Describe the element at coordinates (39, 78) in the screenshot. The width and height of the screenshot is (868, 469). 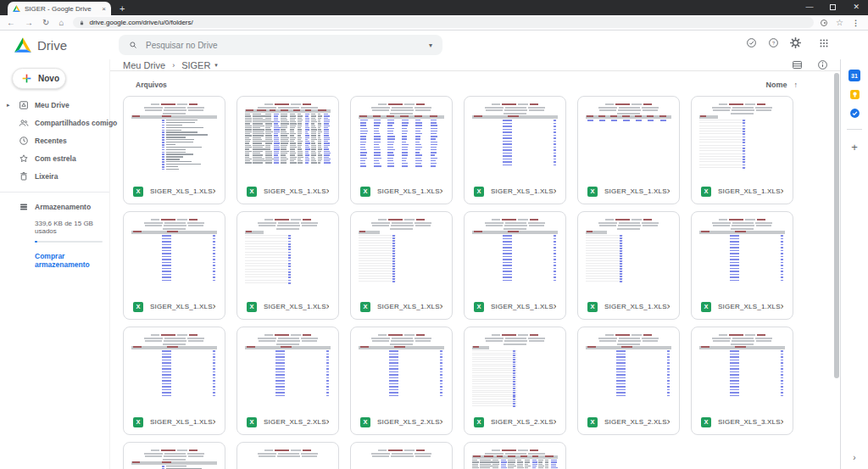
I see `new-button: Novo` at that location.